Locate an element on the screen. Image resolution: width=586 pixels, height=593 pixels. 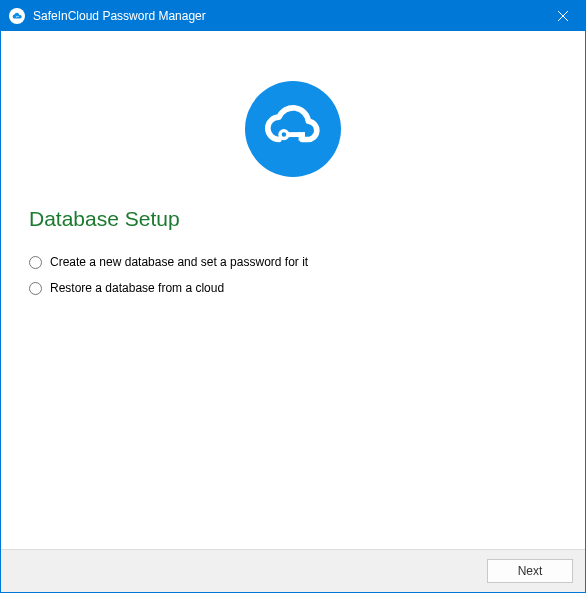
app-logo is located at coordinates (293, 129).